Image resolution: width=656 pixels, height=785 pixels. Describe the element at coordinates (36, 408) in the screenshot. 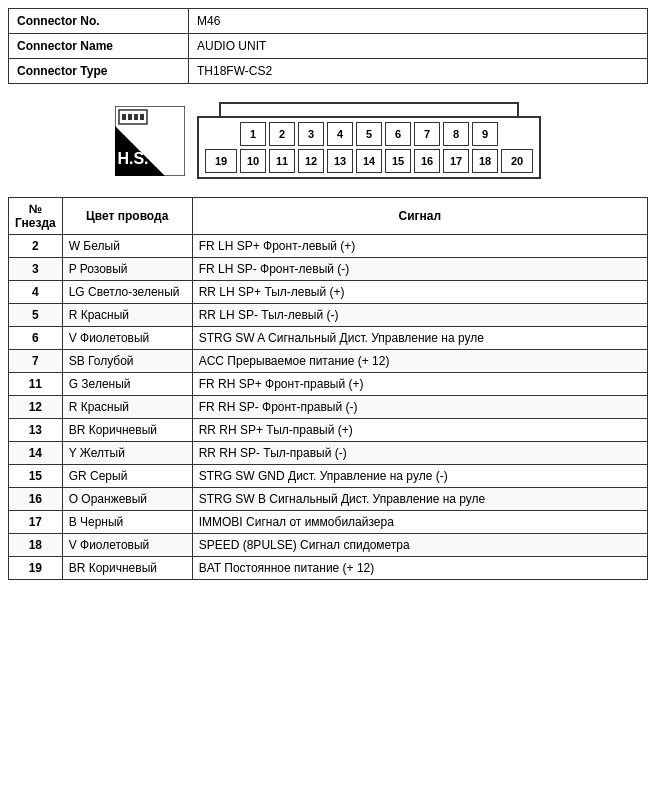

I see `pin-number: 12` at that location.